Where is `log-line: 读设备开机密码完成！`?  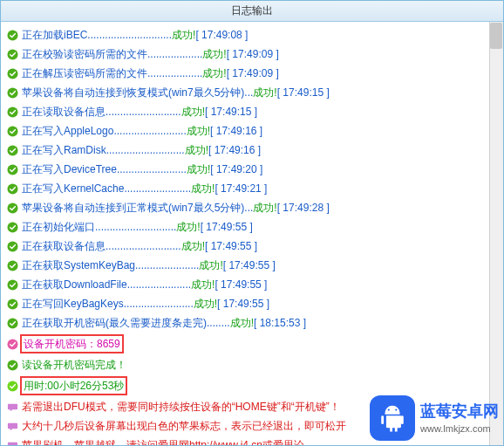 log-line: 读设备开机密码完成！ is located at coordinates (252, 365).